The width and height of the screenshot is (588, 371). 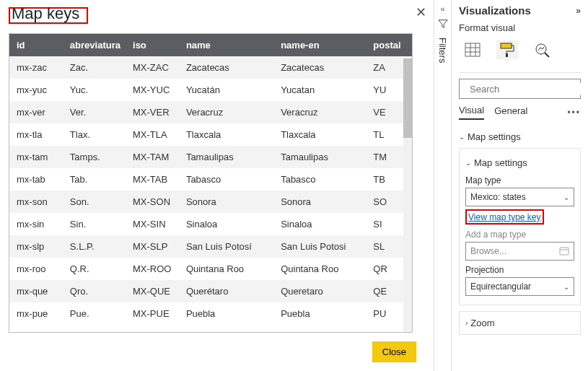 What do you see at coordinates (482, 323) in the screenshot?
I see `zoom-label: Zoom` at bounding box center [482, 323].